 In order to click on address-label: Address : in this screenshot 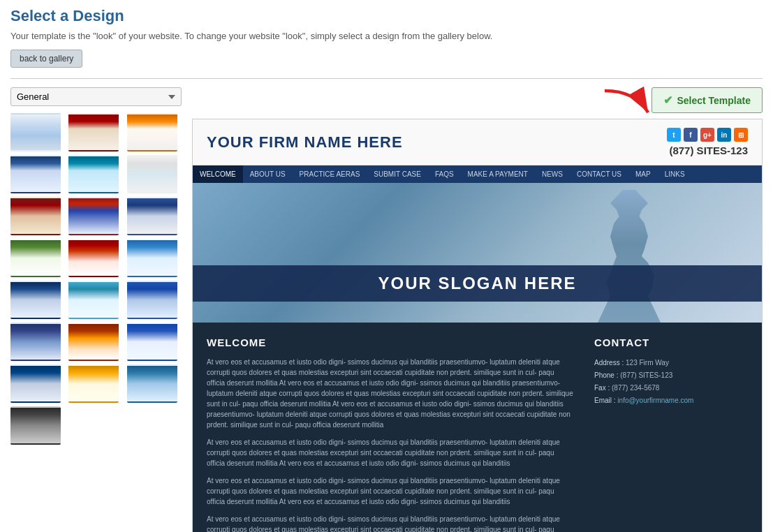, I will do `click(609, 363)`.